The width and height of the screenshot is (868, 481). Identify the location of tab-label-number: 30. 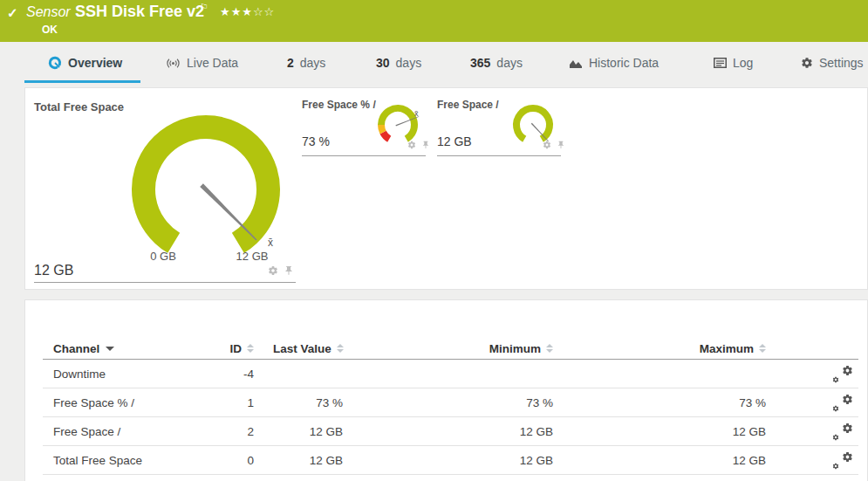
(383, 63).